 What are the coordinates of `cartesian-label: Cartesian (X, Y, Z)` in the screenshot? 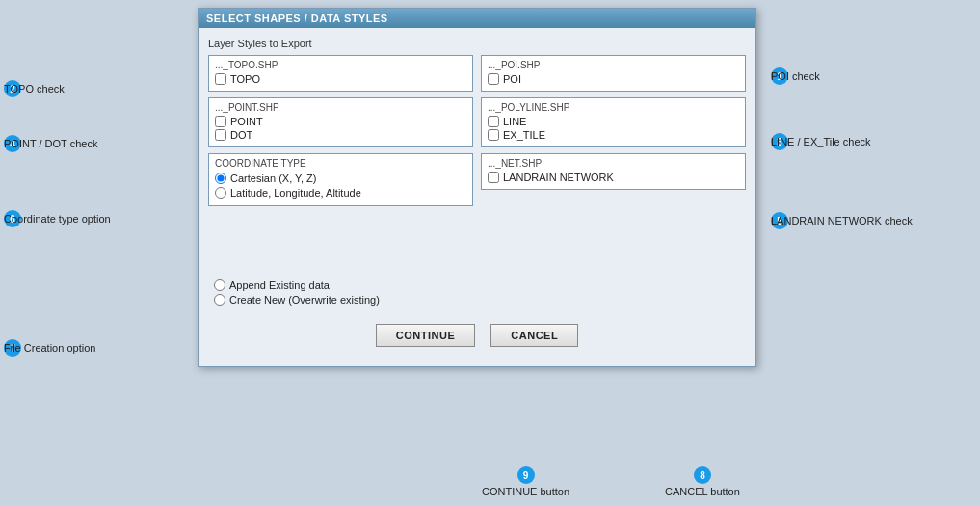 It's located at (274, 178).